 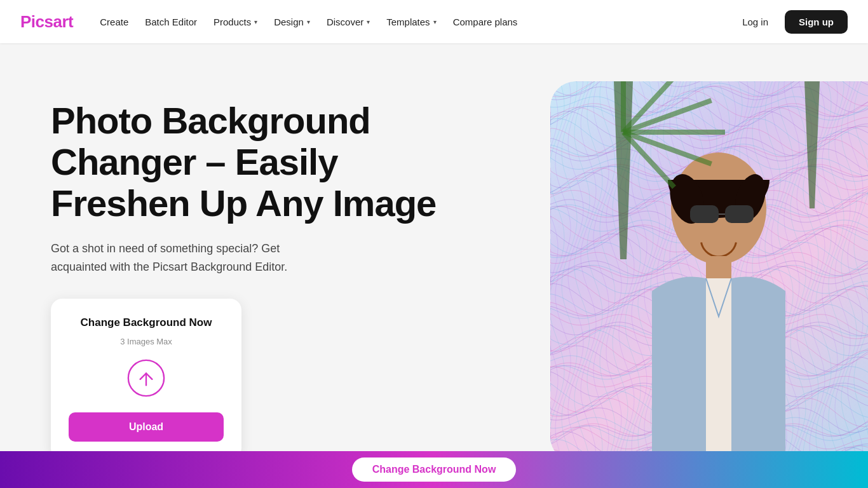 I want to click on hero-subtitle: Got a shot in need of something special?…, so click(x=184, y=258).